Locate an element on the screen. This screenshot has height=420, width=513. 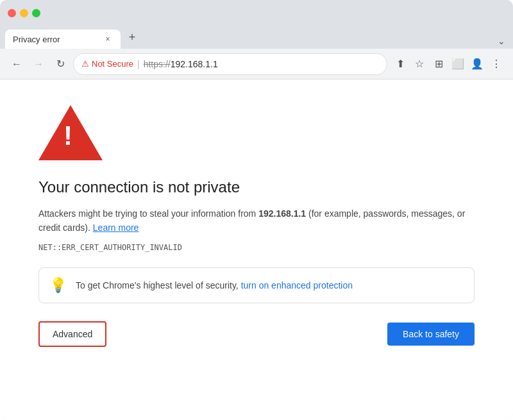
hint-text: To get Chrome's highest level of securit… is located at coordinates (214, 285).